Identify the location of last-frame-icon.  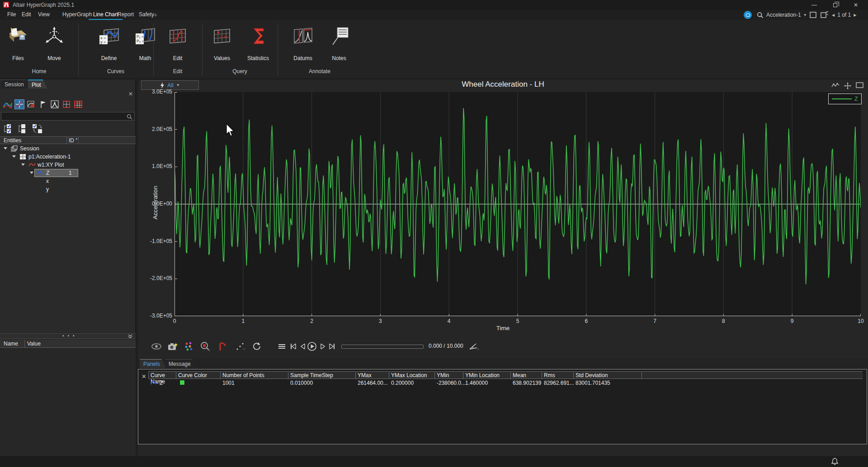
(332, 346).